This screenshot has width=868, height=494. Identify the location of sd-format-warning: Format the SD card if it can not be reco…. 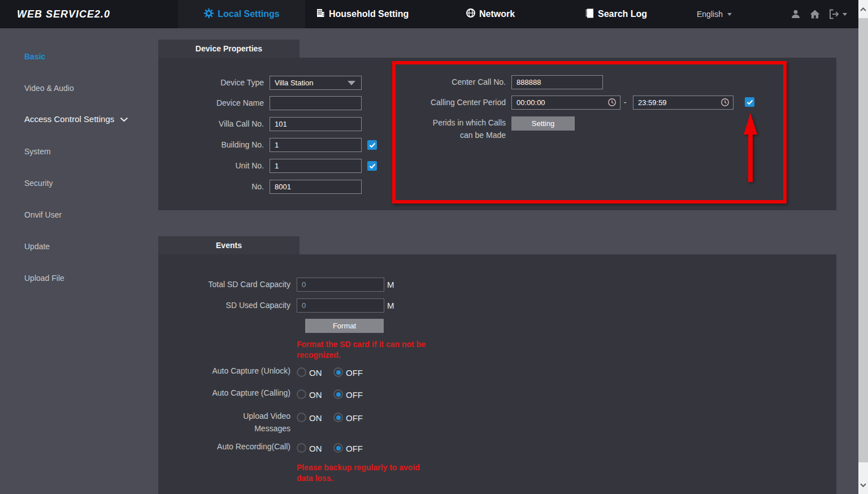
(368, 350).